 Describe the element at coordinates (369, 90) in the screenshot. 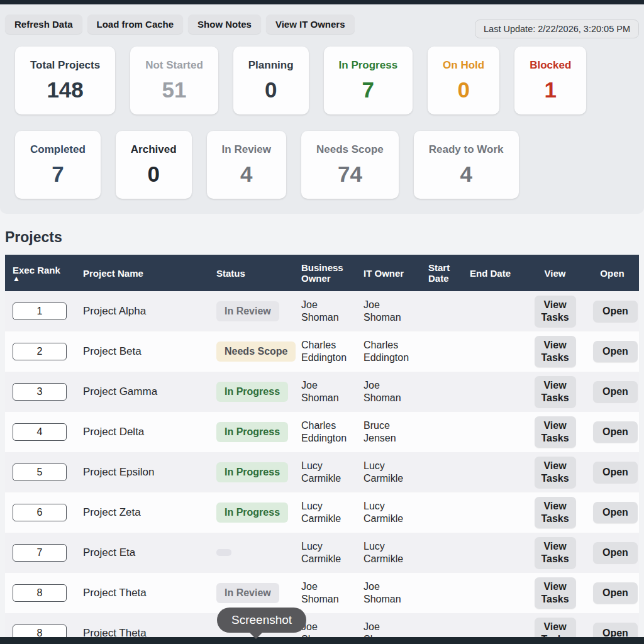

I see `card-value: 7` at that location.